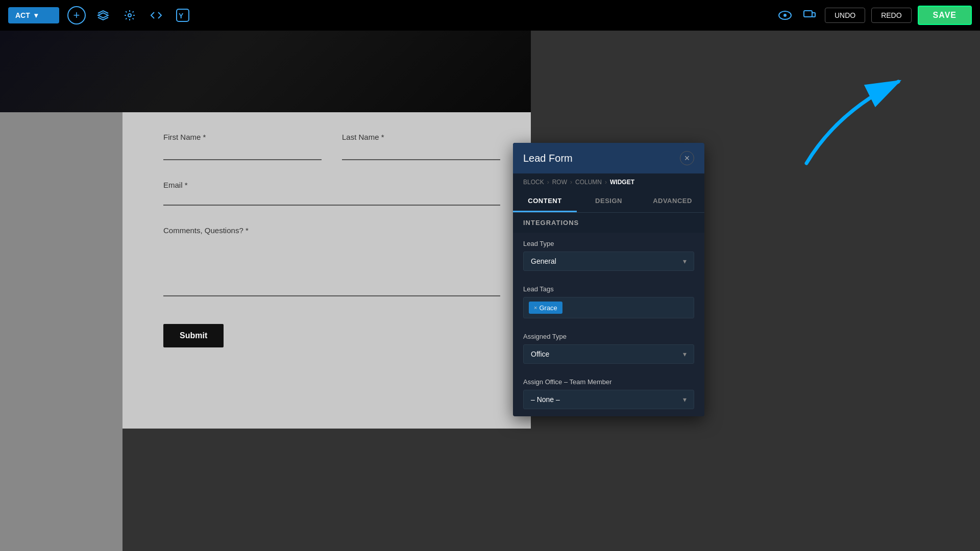  What do you see at coordinates (546, 308) in the screenshot?
I see `tag-grace: × Grace` at bounding box center [546, 308].